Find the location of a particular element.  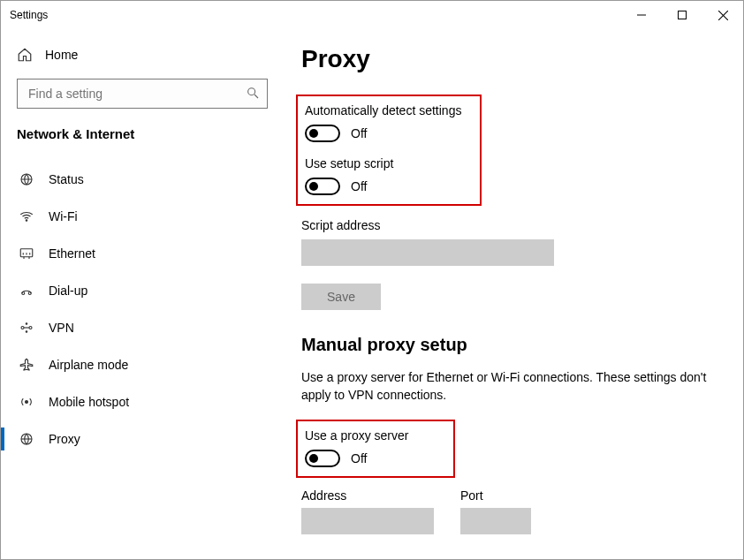

script-address-label: Script address is located at coordinates (509, 225).